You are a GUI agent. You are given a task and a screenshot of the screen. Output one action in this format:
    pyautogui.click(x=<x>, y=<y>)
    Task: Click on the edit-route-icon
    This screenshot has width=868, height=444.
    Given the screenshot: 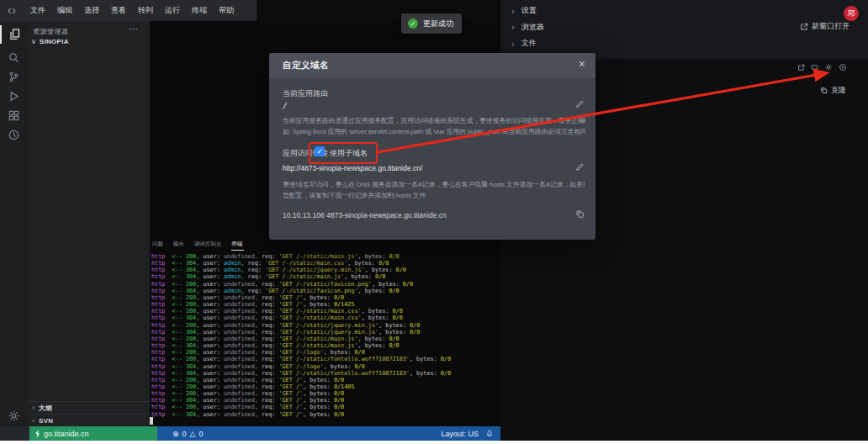 What is the action you would take?
    pyautogui.click(x=580, y=104)
    